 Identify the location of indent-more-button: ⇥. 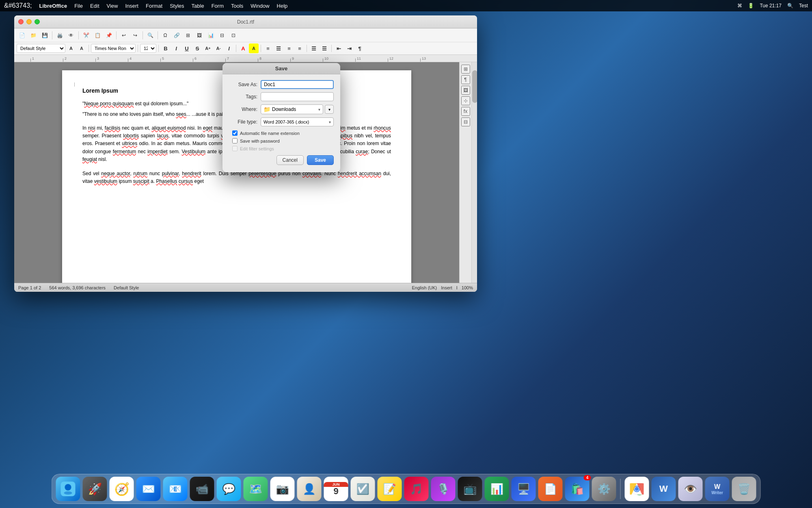
(349, 48).